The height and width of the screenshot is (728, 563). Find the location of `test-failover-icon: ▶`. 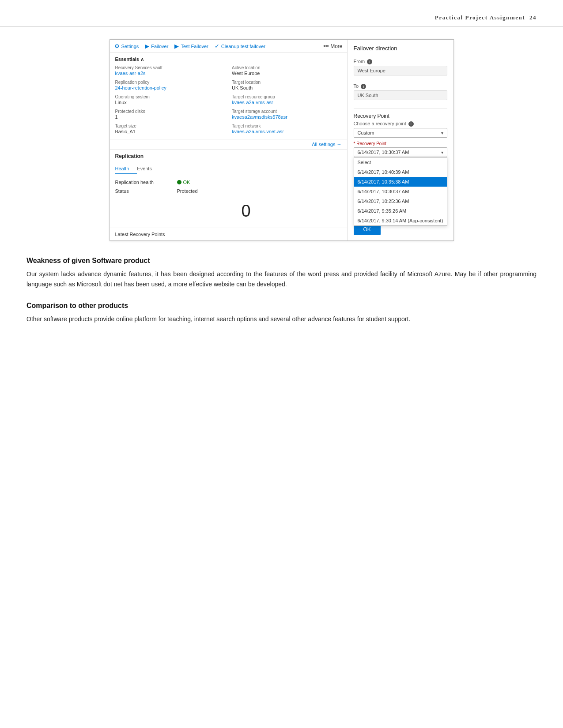

test-failover-icon: ▶ is located at coordinates (177, 46).